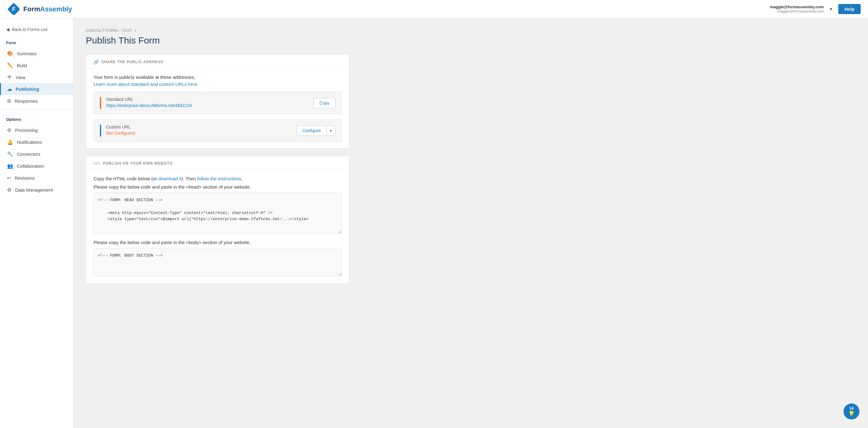  I want to click on custom-url-value: Not Configured, so click(199, 133).